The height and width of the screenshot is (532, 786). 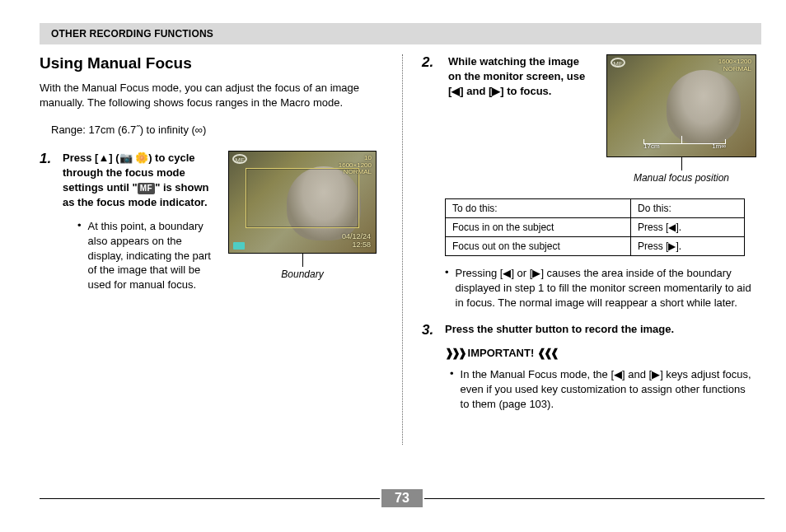 What do you see at coordinates (547, 352) in the screenshot?
I see `chevron-left-icon: ❰❰❰` at bounding box center [547, 352].